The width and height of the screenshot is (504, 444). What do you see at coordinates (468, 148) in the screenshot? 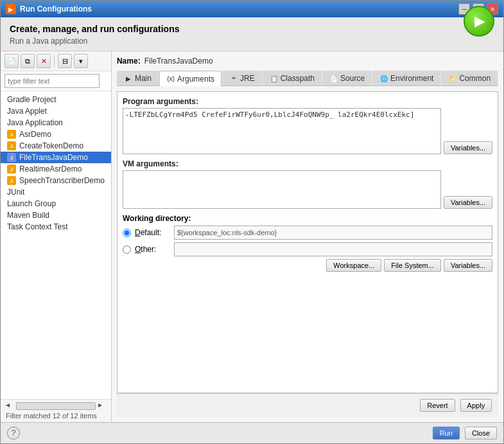
I see `program-args-variables-button: Variables...` at bounding box center [468, 148].